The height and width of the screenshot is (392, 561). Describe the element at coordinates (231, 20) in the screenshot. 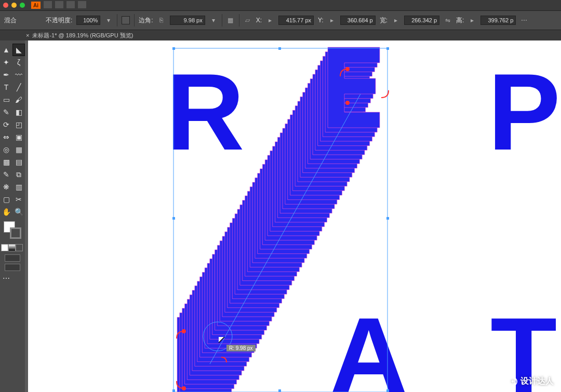

I see `align-icon: ▦` at that location.